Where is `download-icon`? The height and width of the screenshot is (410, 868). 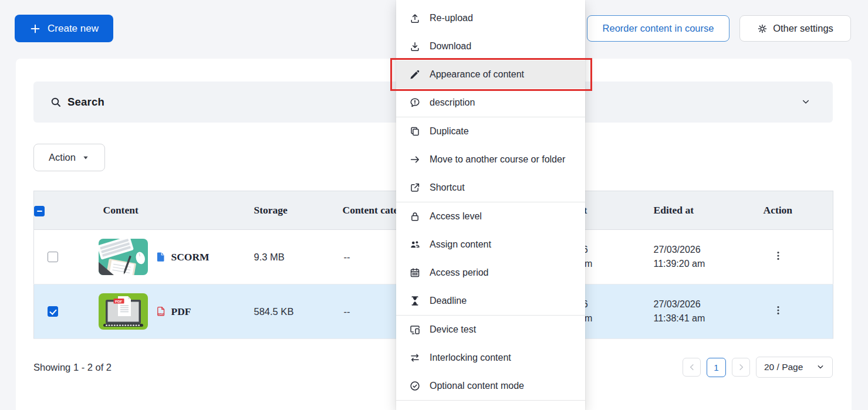
download-icon is located at coordinates (415, 46).